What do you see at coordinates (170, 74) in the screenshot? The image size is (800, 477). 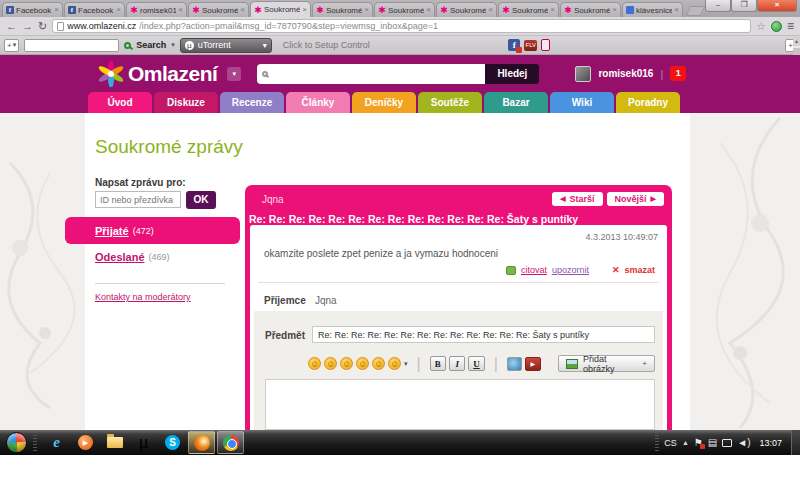 I see `site-logo: Omlazení ▾` at bounding box center [170, 74].